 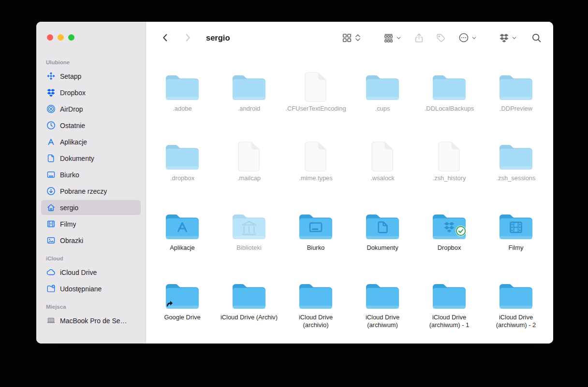 I want to click on sidebar-item-icloud-drive: iCloud Drive, so click(x=91, y=272).